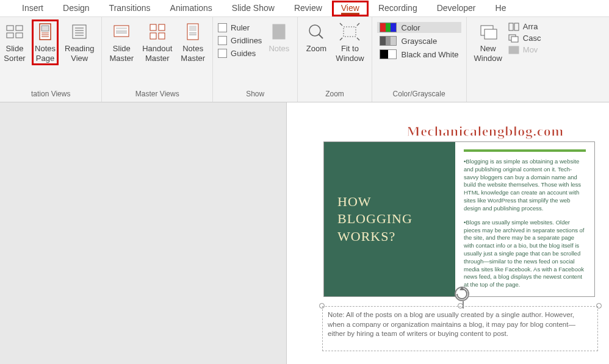 Image resolution: width=609 pixels, height=364 pixels. What do you see at coordinates (420, 41) in the screenshot?
I see `grayscale-label: Grayscale` at bounding box center [420, 41].